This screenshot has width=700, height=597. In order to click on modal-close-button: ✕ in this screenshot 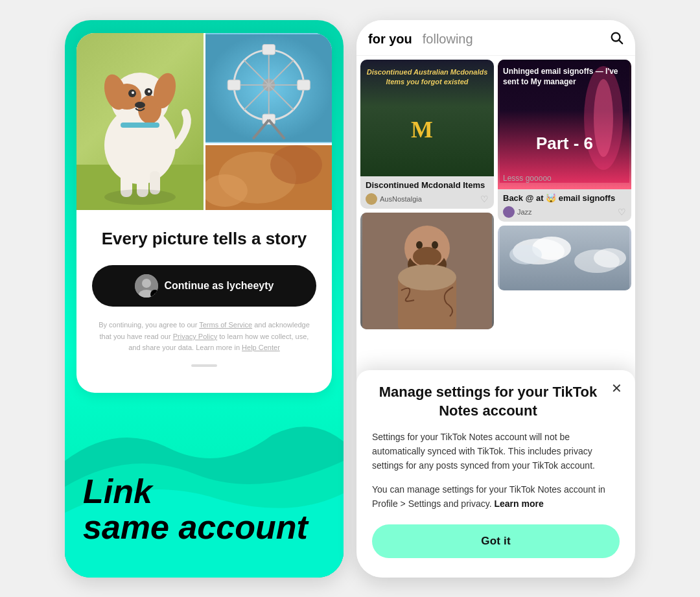, I will do `click(617, 388)`.